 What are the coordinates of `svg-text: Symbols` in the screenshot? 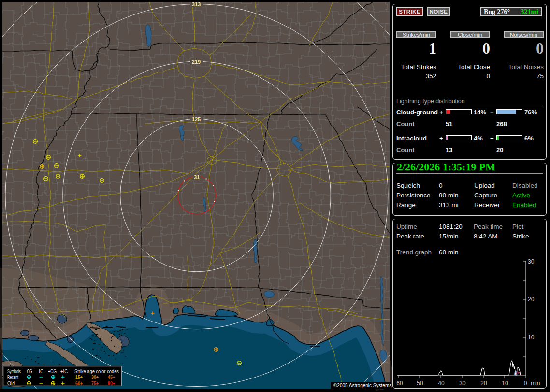 It's located at (14, 372).